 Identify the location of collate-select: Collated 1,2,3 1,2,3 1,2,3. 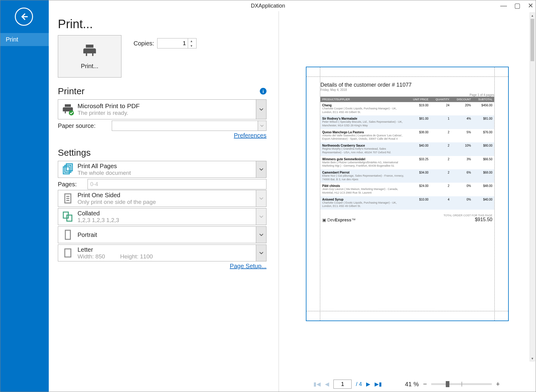
(162, 217).